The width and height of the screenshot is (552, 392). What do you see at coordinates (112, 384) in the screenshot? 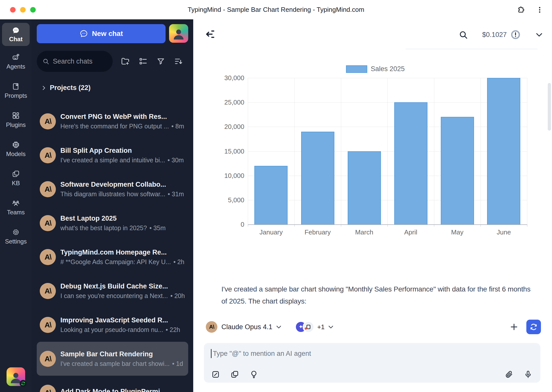
I see `chat-list-item: A\ Add Dark Mode to PluginPermi...` at bounding box center [112, 384].